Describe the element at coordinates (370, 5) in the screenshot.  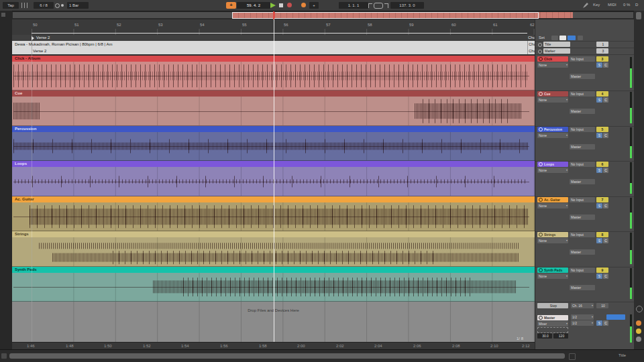
I see `punch-in-icon` at that location.